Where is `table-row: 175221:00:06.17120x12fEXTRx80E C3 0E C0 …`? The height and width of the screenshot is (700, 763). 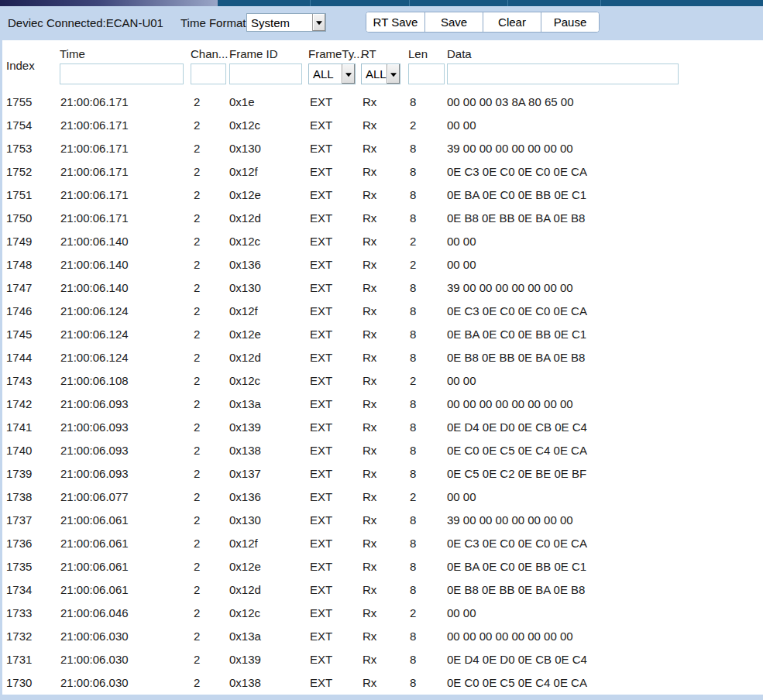
table-row: 175221:00:06.17120x12fEXTRx80E C3 0E C0 … is located at coordinates (383, 172).